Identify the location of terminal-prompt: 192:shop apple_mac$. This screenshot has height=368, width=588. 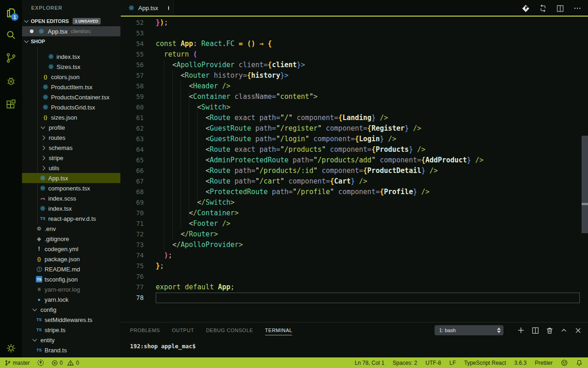
(355, 344).